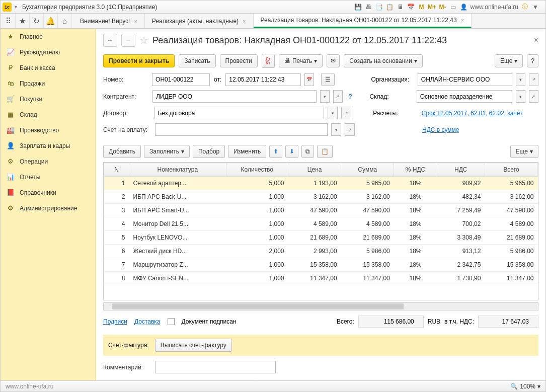 The height and width of the screenshot is (392, 546). I want to click on save-button: Записать, so click(197, 61).